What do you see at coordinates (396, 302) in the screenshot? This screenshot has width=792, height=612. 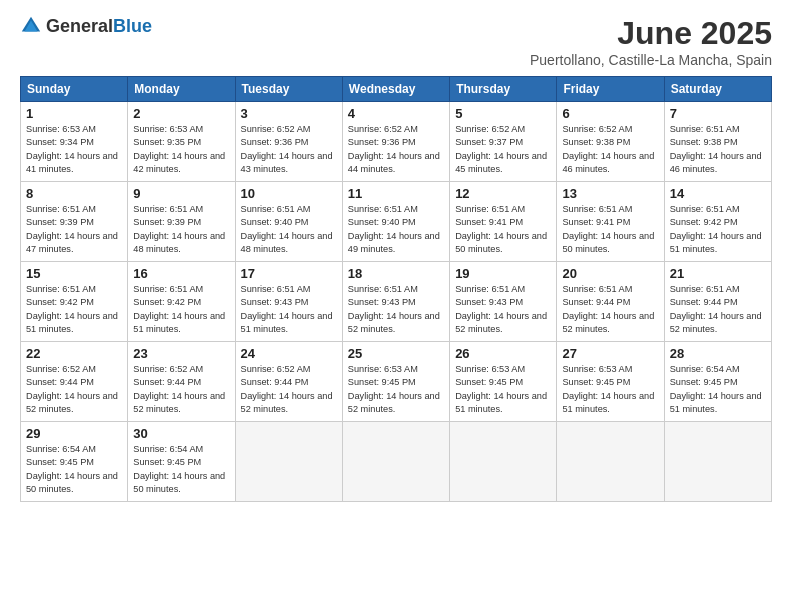 I see `day-cell: 18 Sunrise: 6:51 AM Sunset: 9:43 PM Dayl…` at bounding box center [396, 302].